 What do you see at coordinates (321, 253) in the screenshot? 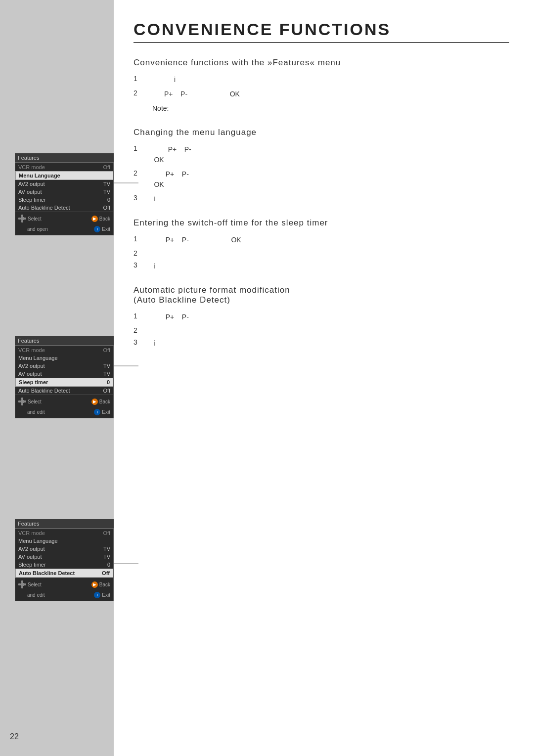
I see `step-3-2: 2` at bounding box center [321, 253].